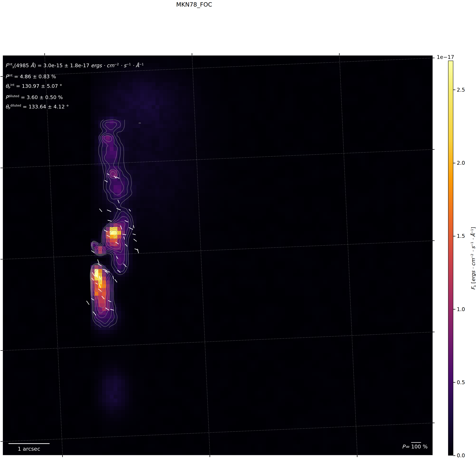 This screenshot has height=459, width=476. What do you see at coordinates (75, 66) in the screenshot?
I see `annotation-flux-line: Fintλ(4985 Å) = 3.0e-15 ± 1.8e-17 ergs ·…` at bounding box center [75, 66].